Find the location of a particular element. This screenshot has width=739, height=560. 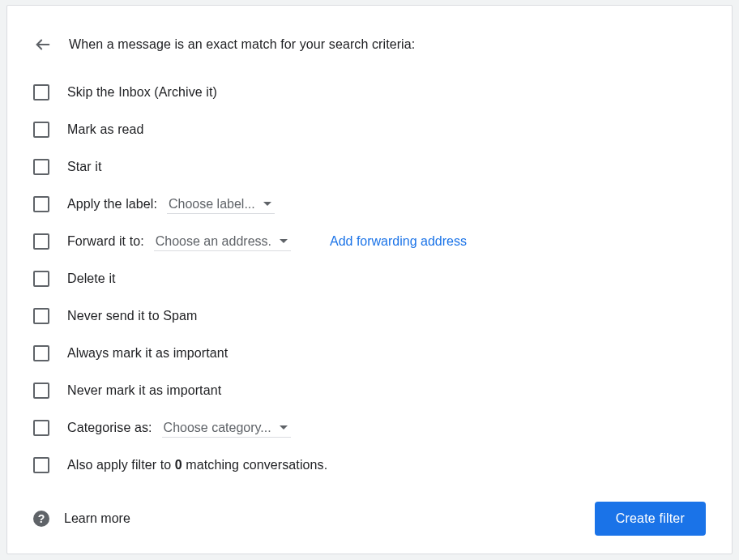

option-always-important: Always mark it as important is located at coordinates (374, 353).